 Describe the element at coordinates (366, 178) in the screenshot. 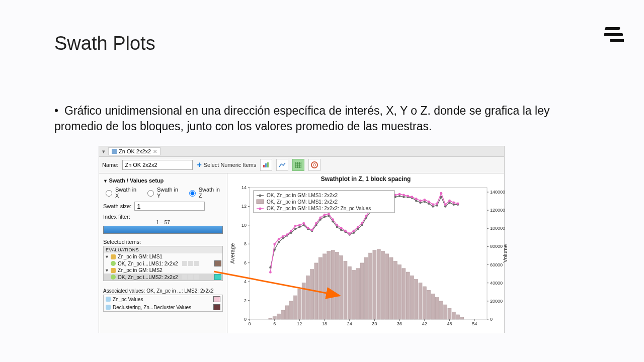

I see `chart-title: Swathplot in Z, 1 block spacing` at that location.